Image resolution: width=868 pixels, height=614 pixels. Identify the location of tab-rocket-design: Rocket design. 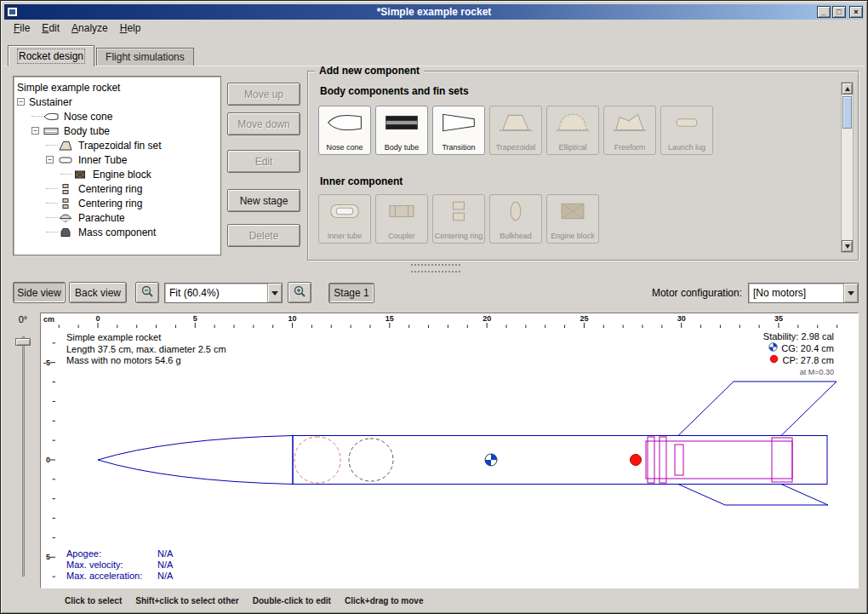
(51, 56).